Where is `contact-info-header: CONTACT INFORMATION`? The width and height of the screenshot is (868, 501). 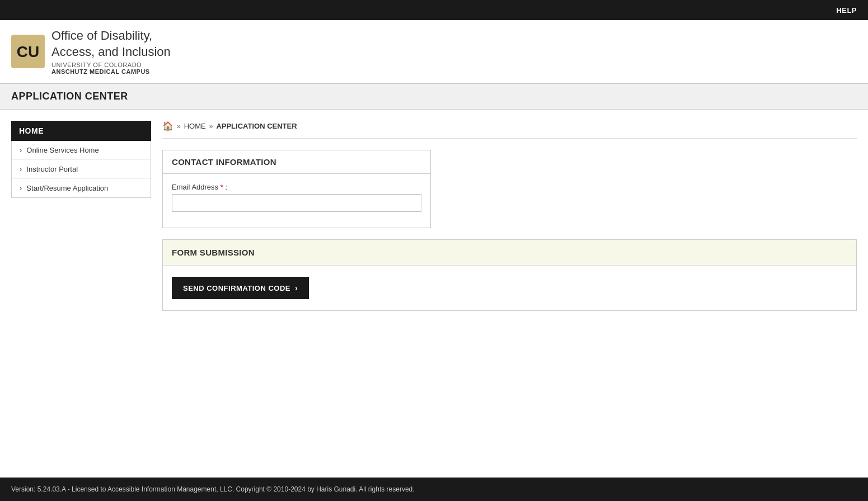
contact-info-header: CONTACT INFORMATION is located at coordinates (297, 162).